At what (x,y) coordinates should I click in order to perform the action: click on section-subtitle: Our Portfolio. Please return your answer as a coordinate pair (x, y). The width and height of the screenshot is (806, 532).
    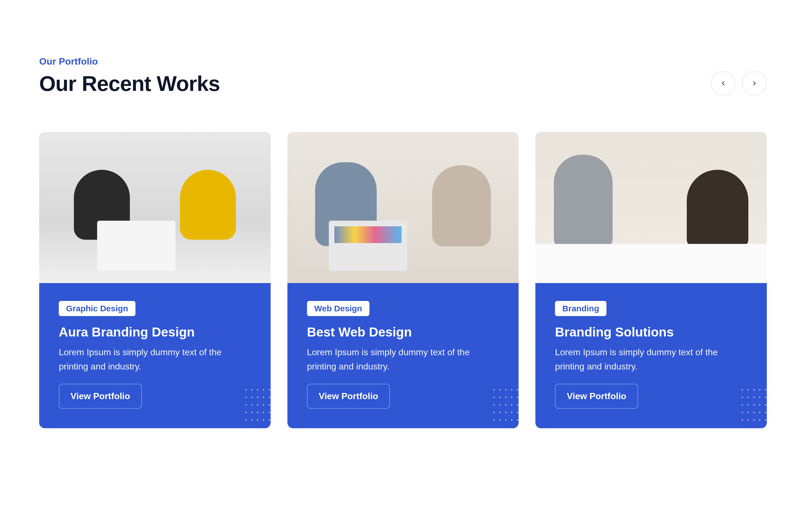
    Looking at the image, I should click on (130, 61).